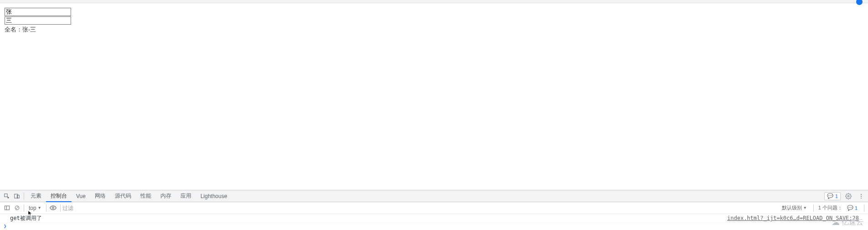 This screenshot has height=230, width=868. I want to click on fullname-value: 张-三, so click(29, 29).